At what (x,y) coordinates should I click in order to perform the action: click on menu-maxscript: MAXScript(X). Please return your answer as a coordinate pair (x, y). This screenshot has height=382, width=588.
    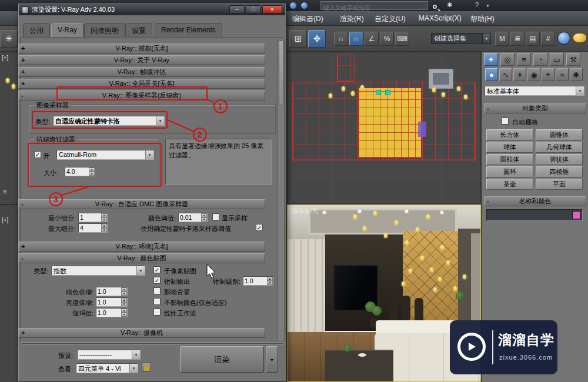
    Looking at the image, I should click on (440, 18).